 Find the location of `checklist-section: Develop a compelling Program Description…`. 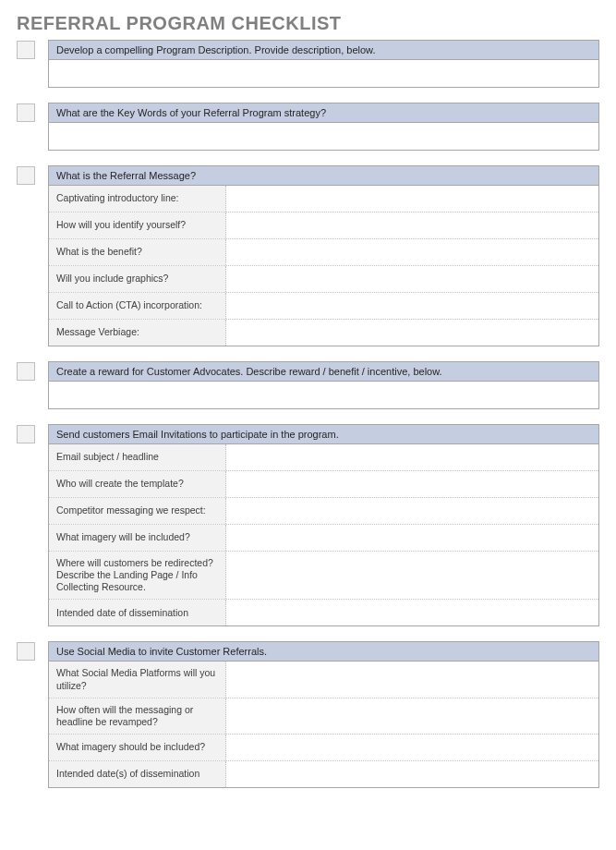

checklist-section: Develop a compelling Program Description… is located at coordinates (308, 64).